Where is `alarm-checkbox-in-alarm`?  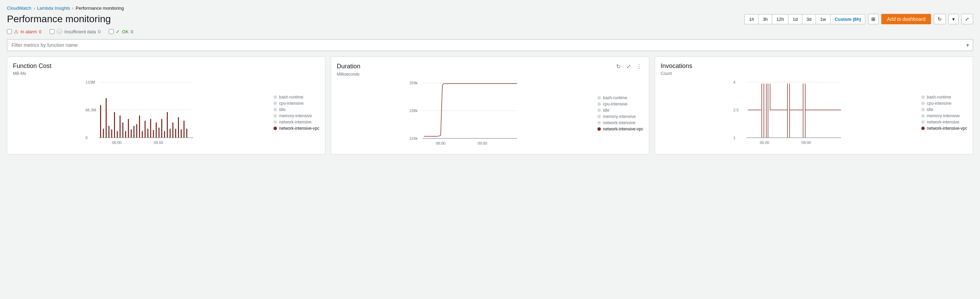 alarm-checkbox-in-alarm is located at coordinates (9, 32).